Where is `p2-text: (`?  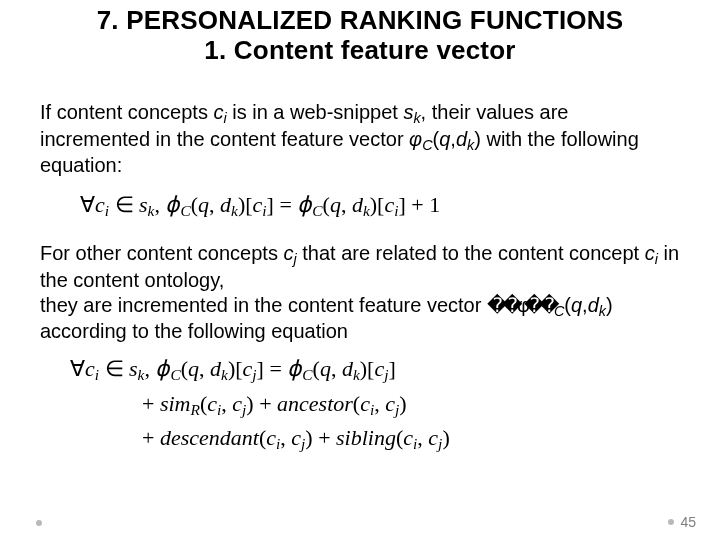 p2-text: ( is located at coordinates (568, 305).